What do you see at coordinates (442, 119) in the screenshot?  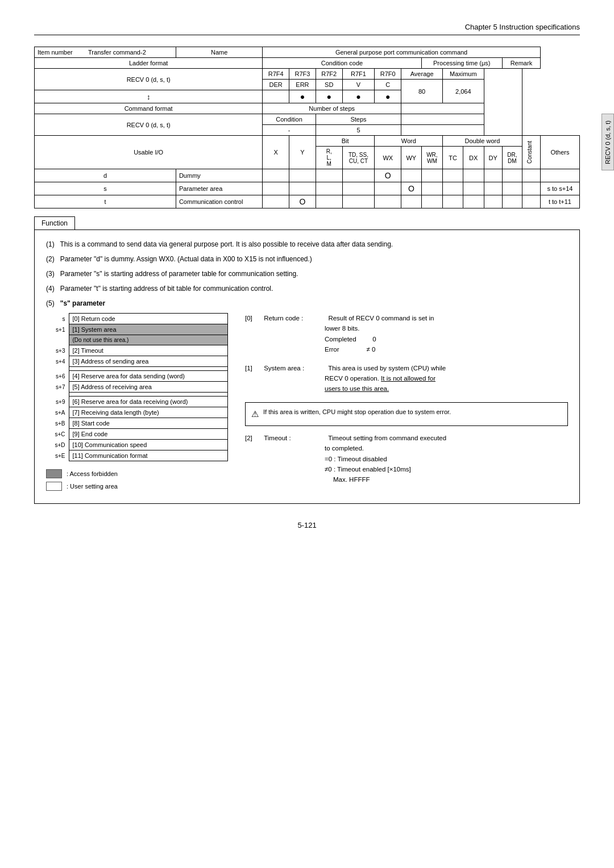 I see `empty1` at bounding box center [442, 119].